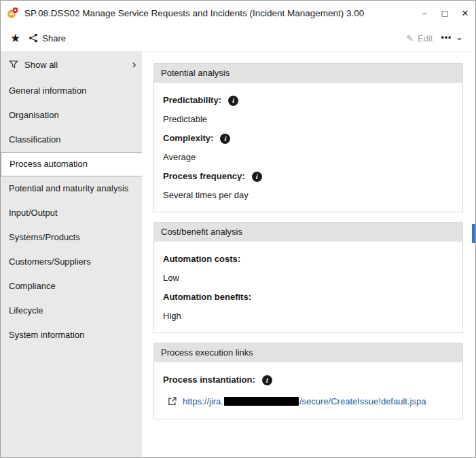 This screenshot has width=476, height=458. What do you see at coordinates (474, 233) in the screenshot?
I see `background-window-edge` at bounding box center [474, 233].